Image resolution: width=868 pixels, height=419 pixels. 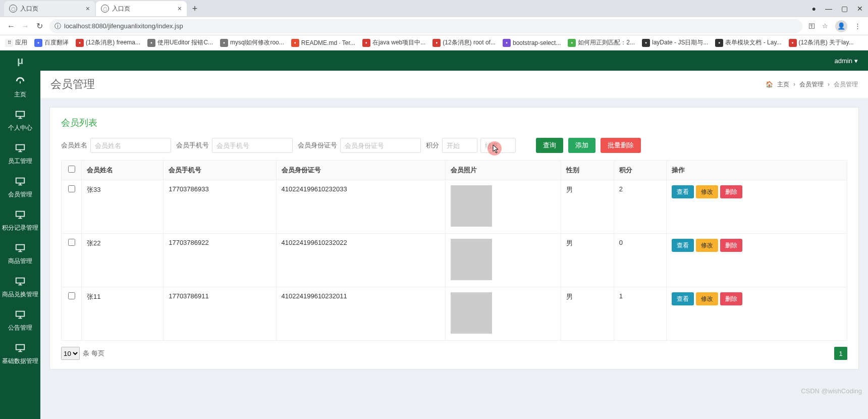 What do you see at coordinates (361, 260) in the screenshot?
I see `cell-idcard: 410224199610232022` at bounding box center [361, 260].